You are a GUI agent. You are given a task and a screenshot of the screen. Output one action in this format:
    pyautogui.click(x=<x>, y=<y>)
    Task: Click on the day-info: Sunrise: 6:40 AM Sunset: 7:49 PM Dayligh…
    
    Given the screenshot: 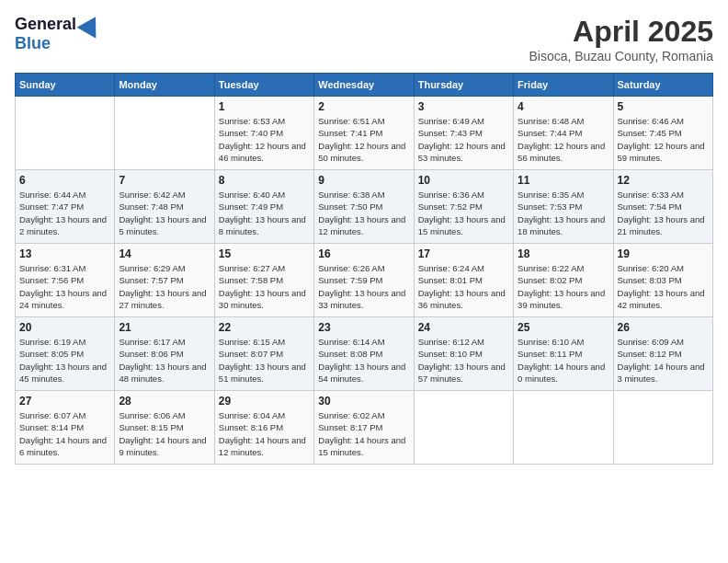 What is the action you would take?
    pyautogui.click(x=265, y=213)
    